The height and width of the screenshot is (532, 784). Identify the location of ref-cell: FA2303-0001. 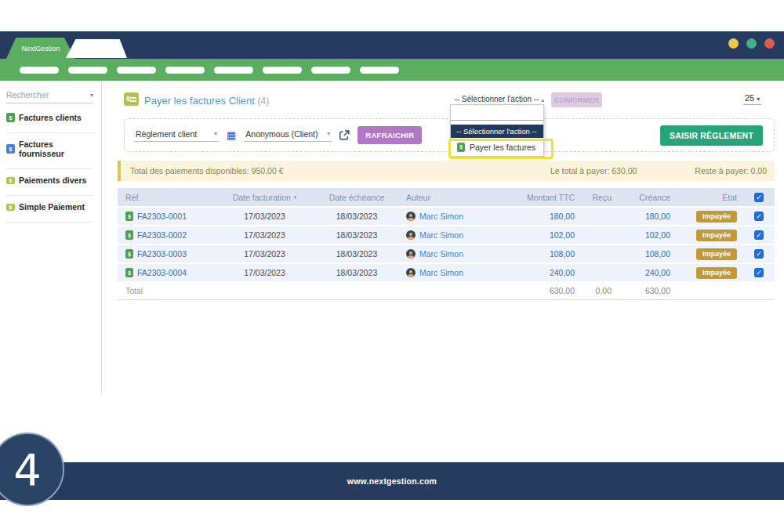
(166, 216).